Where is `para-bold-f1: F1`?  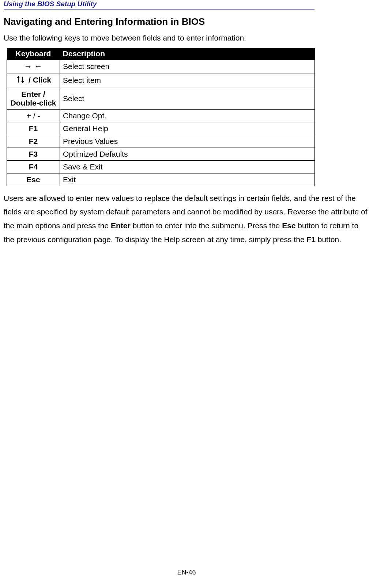 para-bold-f1: F1 is located at coordinates (311, 240).